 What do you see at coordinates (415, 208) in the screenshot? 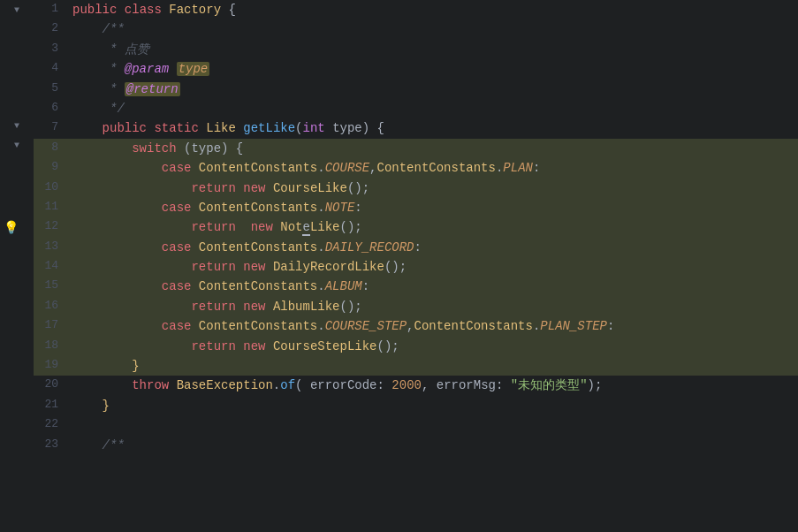
I see `code-line-11: 11 case ContentConstants.NOTE:` at bounding box center [415, 208].